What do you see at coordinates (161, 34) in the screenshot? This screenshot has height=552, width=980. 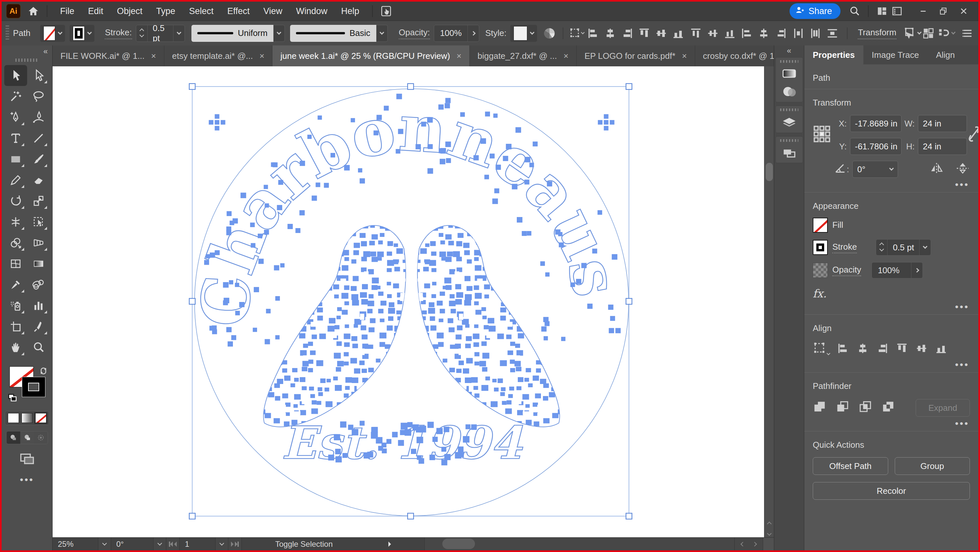 I see `stroke-weight-field: 0.5 pt` at bounding box center [161, 34].